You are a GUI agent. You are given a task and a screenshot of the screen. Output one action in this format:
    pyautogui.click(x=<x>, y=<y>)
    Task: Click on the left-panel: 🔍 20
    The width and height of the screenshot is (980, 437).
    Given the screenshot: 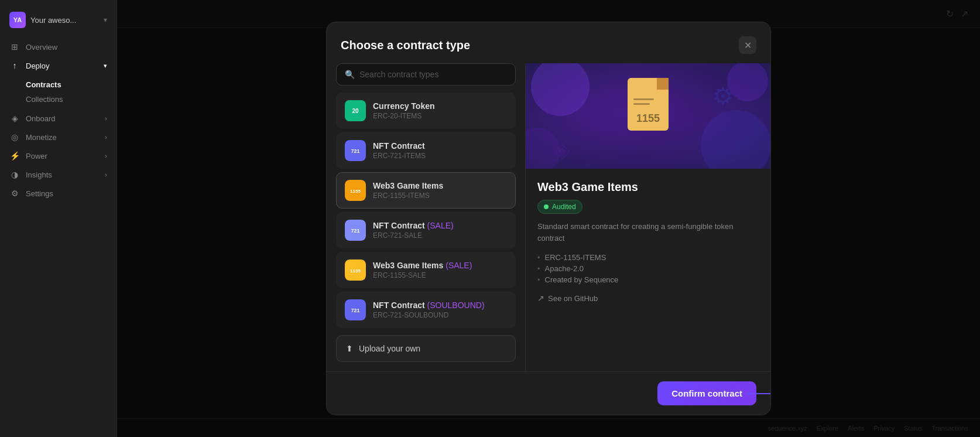 What is the action you would take?
    pyautogui.click(x=426, y=217)
    